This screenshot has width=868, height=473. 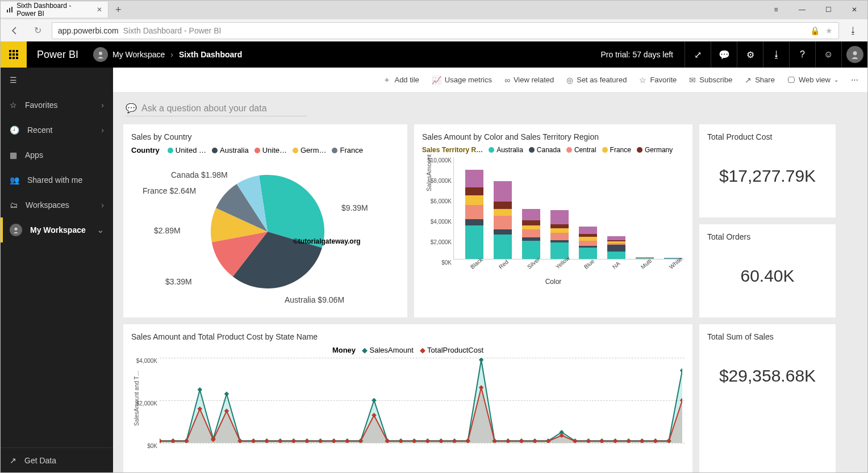 What do you see at coordinates (275, 150) in the screenshot?
I see `legend-item: Unite…` at bounding box center [275, 150].